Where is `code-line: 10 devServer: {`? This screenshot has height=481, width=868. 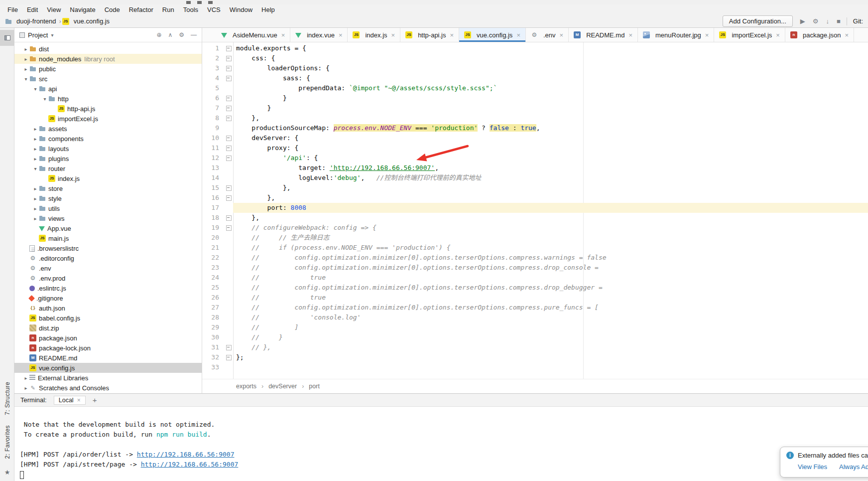
code-line: 10 devServer: { is located at coordinates (535, 138).